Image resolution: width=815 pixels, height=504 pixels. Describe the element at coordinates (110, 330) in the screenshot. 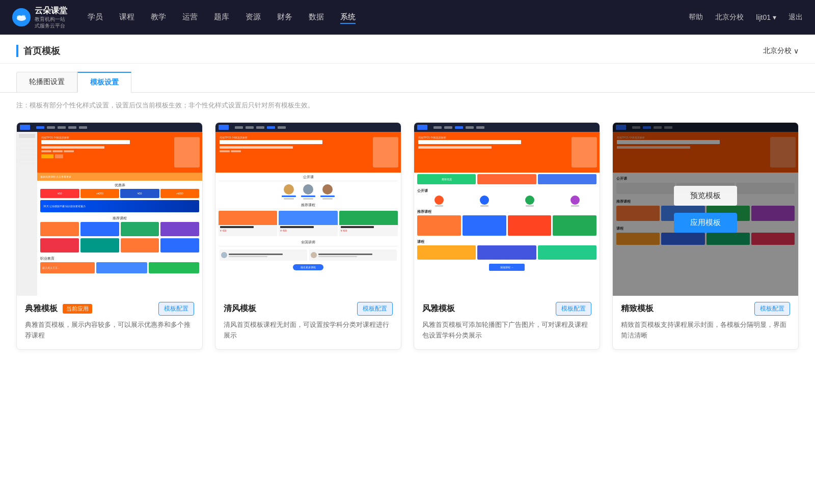

I see `template-desc-dianye: 典雅首页模板，展示内容较多，可以展示优惠券和多个推荐课程` at that location.